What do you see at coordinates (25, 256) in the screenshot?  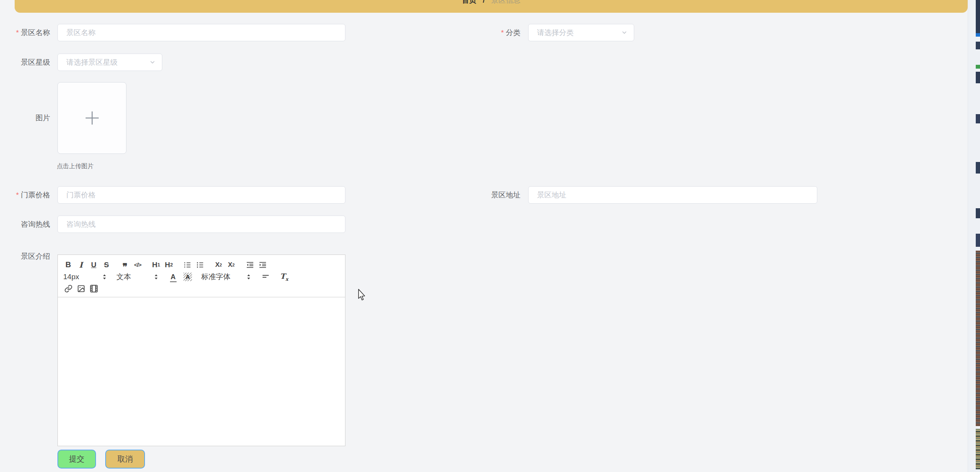 I see `intro-label: 景区介绍` at bounding box center [25, 256].